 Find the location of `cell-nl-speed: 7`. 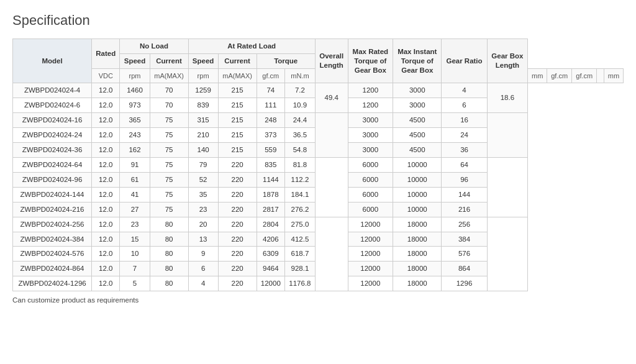

cell-nl-speed: 7 is located at coordinates (135, 269).